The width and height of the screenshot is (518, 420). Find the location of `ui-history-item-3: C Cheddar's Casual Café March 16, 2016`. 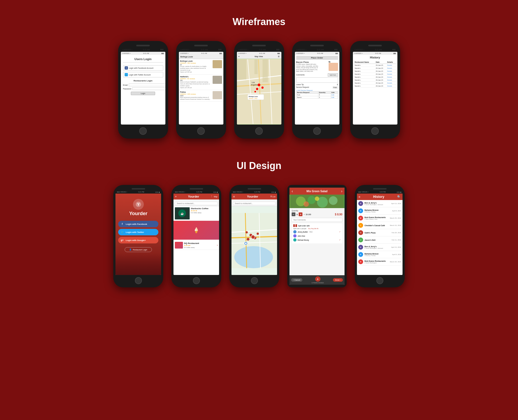

ui-history-item-3: C Cheddar's Casual Café March 16, 2016 is located at coordinates (380, 225).